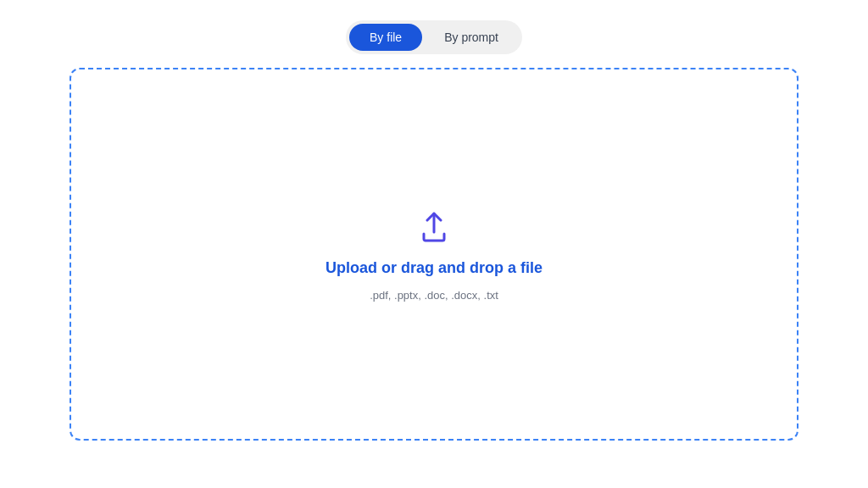 This screenshot has width=868, height=488. What do you see at coordinates (471, 37) in the screenshot?
I see `tab-by-prompt: By prompt` at bounding box center [471, 37].